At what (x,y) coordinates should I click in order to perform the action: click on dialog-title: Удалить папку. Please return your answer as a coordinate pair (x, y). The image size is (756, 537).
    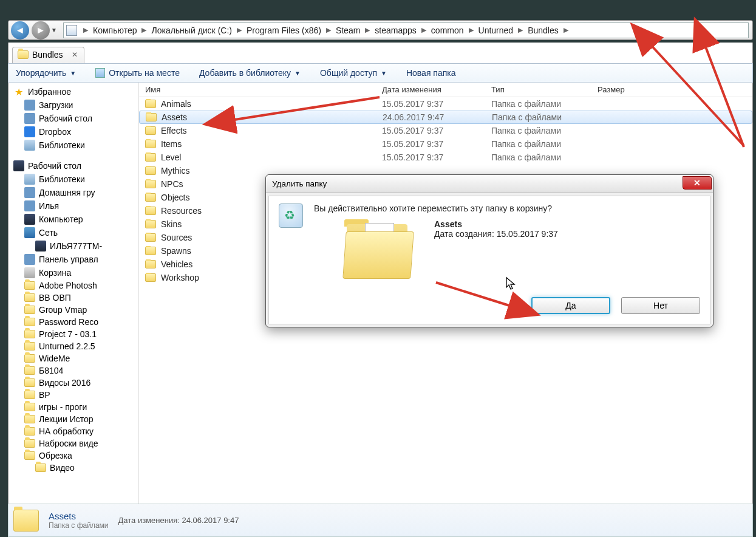
    Looking at the image, I should click on (299, 183).